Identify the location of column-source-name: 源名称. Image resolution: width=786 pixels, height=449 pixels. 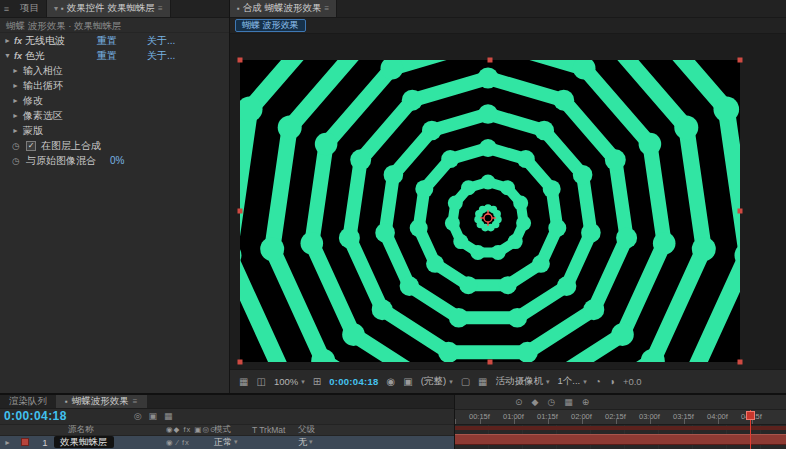
(102, 430).